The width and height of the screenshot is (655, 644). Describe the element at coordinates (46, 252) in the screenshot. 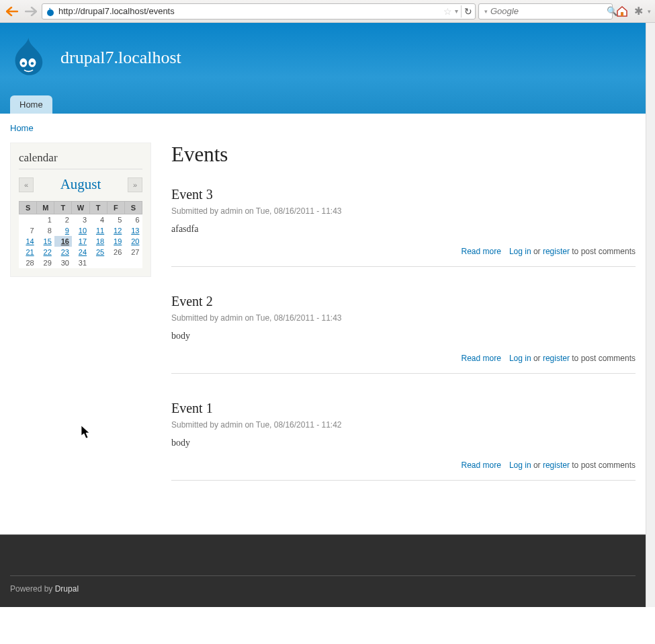

I see `calendar-day: 22` at that location.